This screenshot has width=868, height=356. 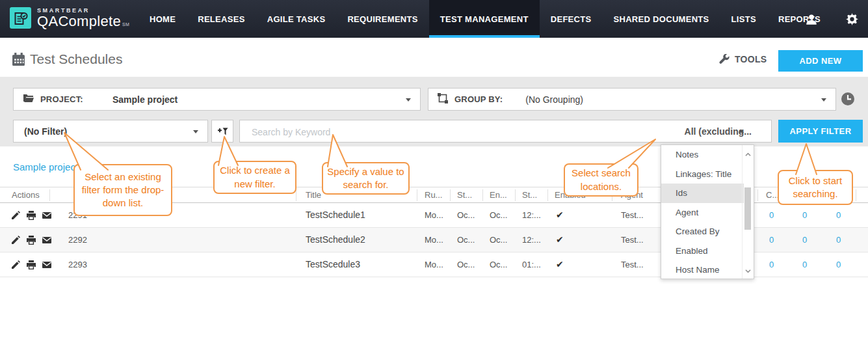 I want to click on cell-id: 2293, so click(x=78, y=264).